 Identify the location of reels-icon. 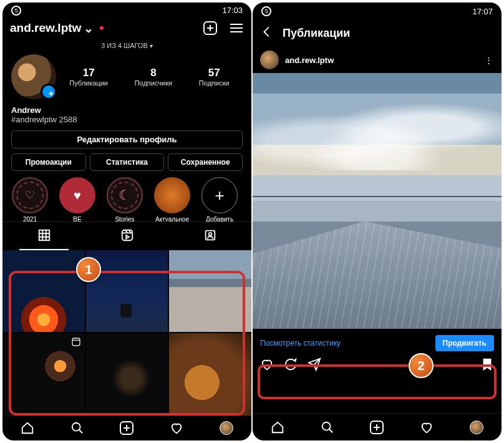
(127, 235).